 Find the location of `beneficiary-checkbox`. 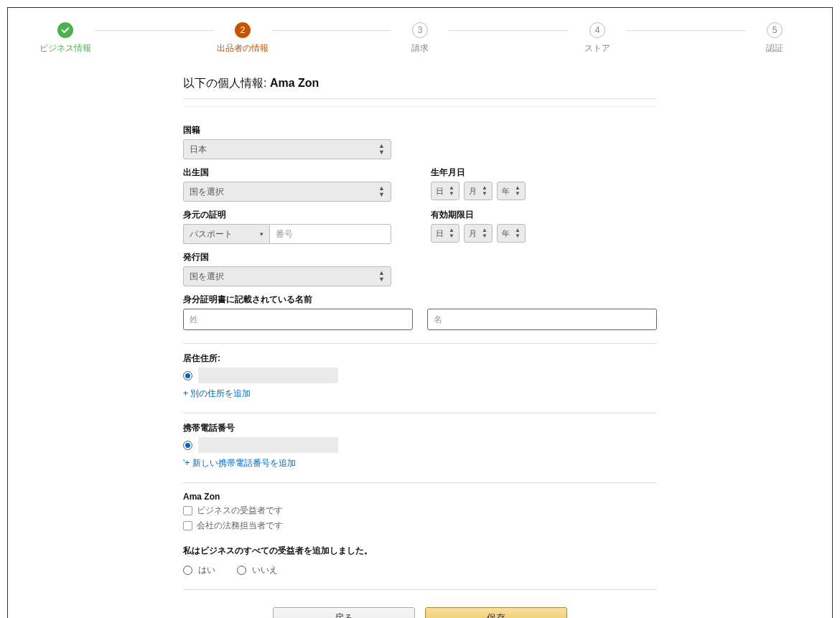

beneficiary-checkbox is located at coordinates (188, 511).